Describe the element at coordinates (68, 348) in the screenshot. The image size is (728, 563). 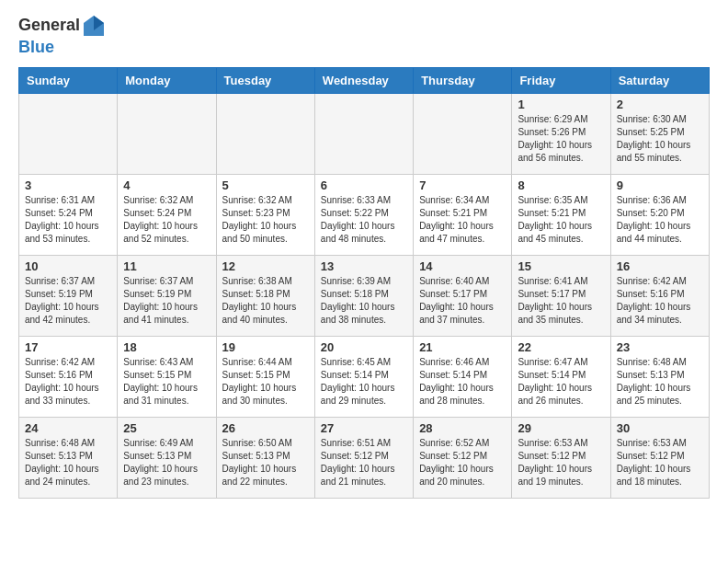
I see `day-number: 17` at that location.